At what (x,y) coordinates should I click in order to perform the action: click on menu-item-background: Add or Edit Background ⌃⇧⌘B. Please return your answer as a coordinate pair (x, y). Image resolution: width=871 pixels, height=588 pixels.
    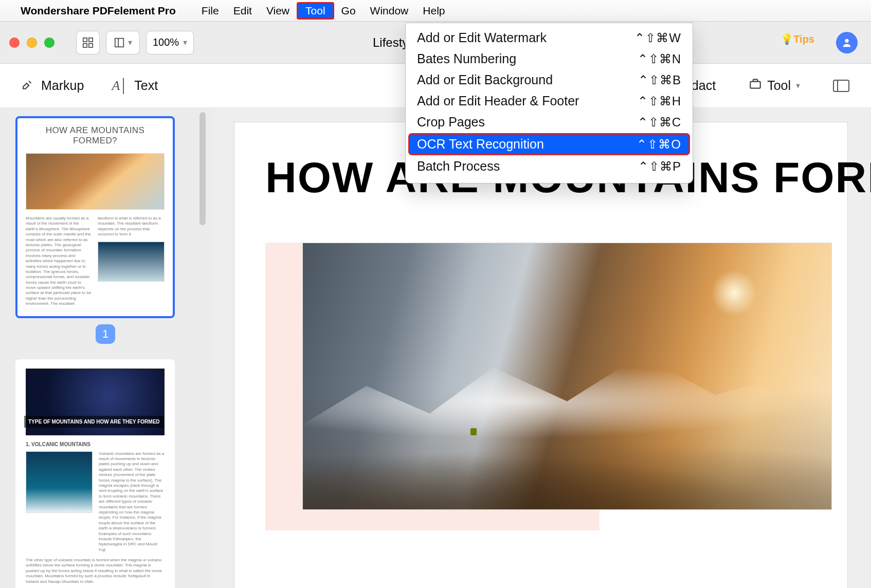
    Looking at the image, I should click on (549, 80).